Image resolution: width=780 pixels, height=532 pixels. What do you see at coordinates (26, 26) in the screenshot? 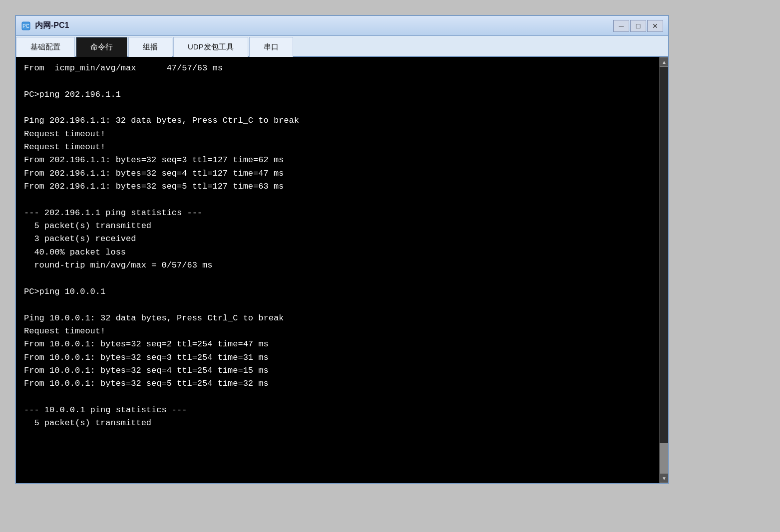
I see `window-icon: PC` at bounding box center [26, 26].